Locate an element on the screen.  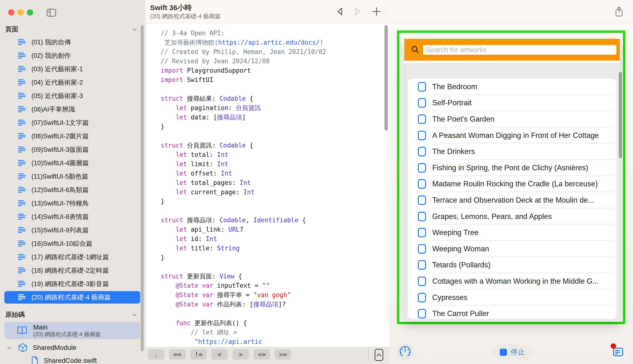
sidebar-page-item: (08)SwiftUI-2圖片篇 is located at coordinates (72, 136).